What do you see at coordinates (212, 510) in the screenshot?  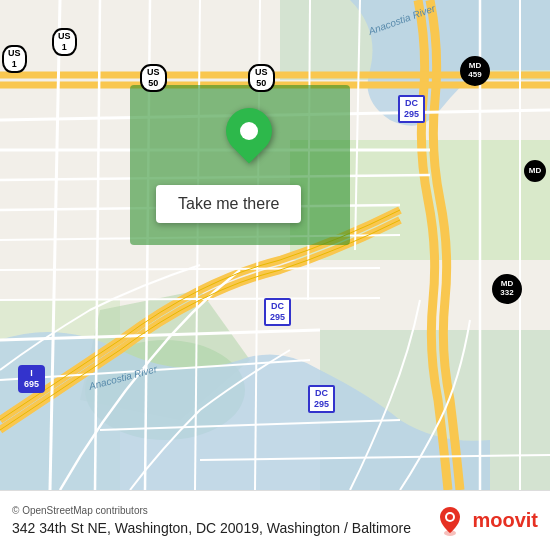 I see `osm-credit: © OpenStreetMap contributors` at bounding box center [212, 510].